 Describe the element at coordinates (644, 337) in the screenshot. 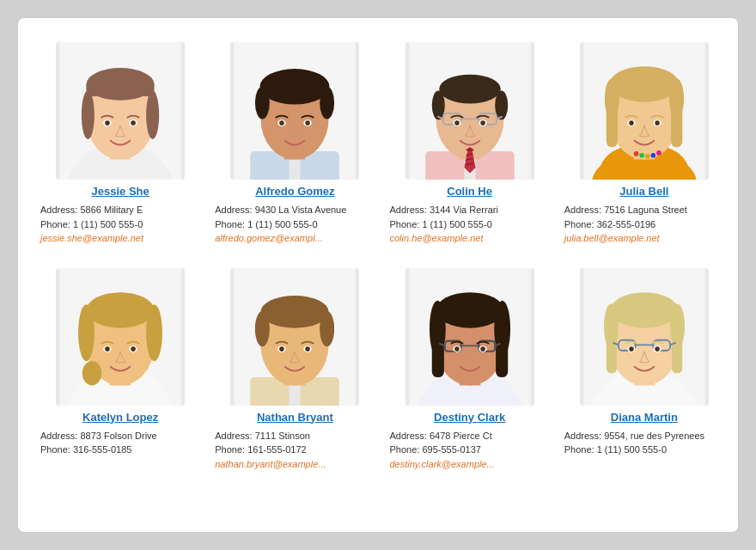

I see `contact-photo-diana-martin` at that location.